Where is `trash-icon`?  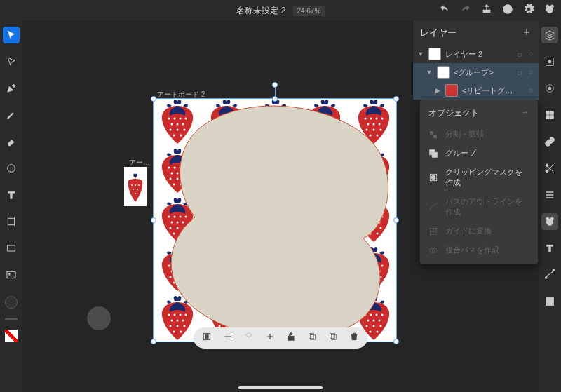 trash-icon is located at coordinates (354, 338).